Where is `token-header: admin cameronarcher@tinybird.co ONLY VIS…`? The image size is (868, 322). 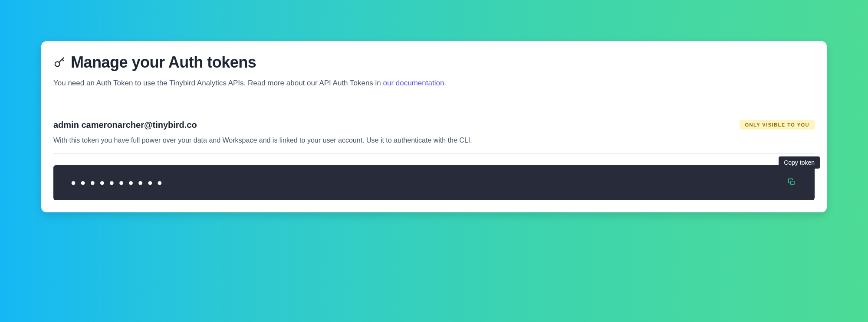 token-header: admin cameronarcher@tinybird.co ONLY VIS… is located at coordinates (434, 125).